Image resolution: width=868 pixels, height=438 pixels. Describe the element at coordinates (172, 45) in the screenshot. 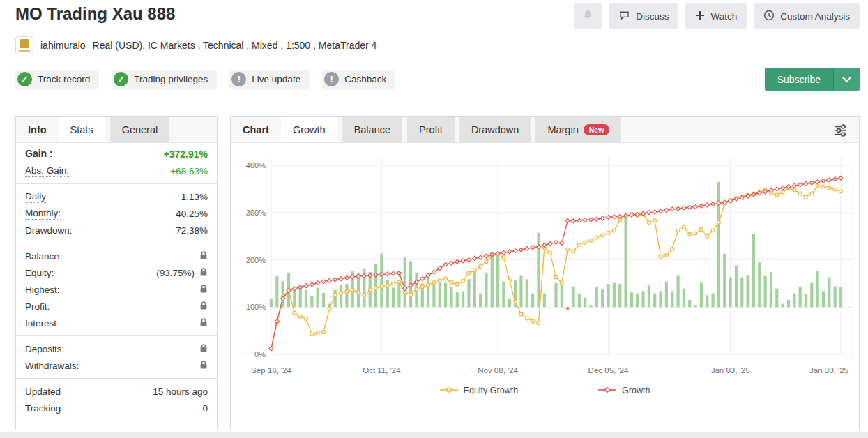

I see `broker-link: IC Markets` at that location.